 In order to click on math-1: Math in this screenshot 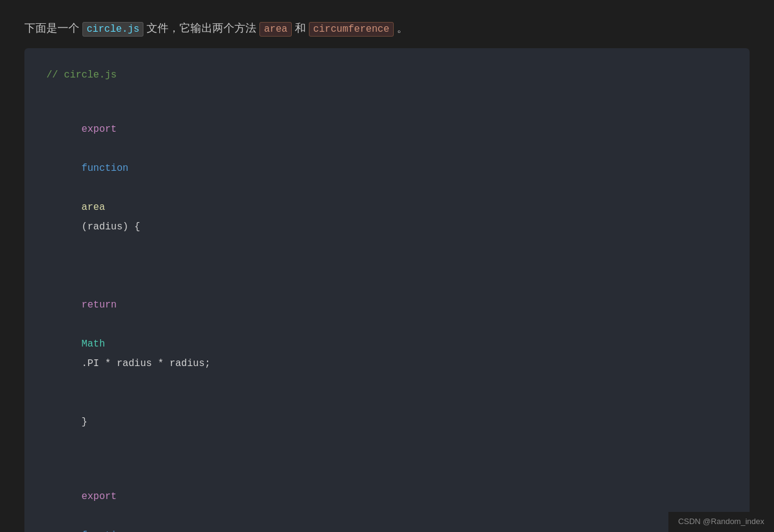, I will do `click(93, 344)`.